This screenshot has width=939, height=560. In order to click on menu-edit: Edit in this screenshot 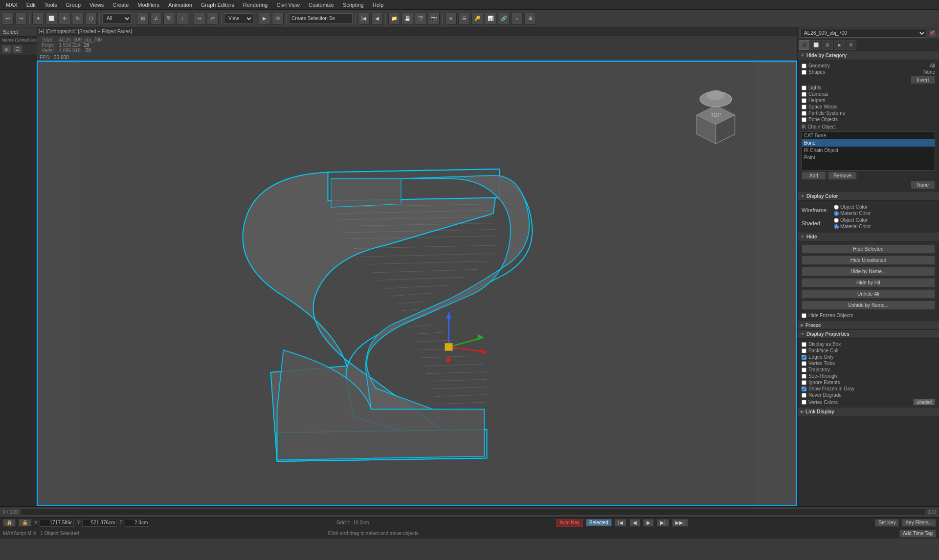, I will do `click(31, 5)`.